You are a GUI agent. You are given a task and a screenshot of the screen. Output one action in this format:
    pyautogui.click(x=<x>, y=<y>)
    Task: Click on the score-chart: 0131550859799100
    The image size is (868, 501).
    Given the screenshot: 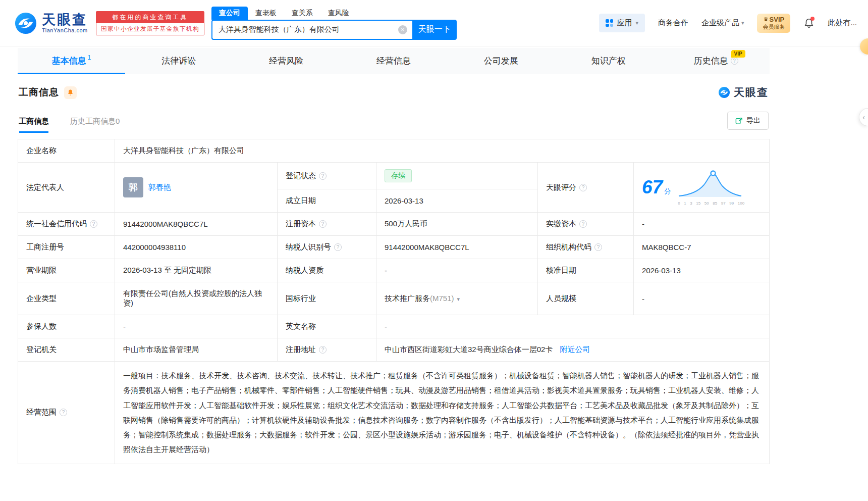 What is the action you would take?
    pyautogui.click(x=711, y=188)
    